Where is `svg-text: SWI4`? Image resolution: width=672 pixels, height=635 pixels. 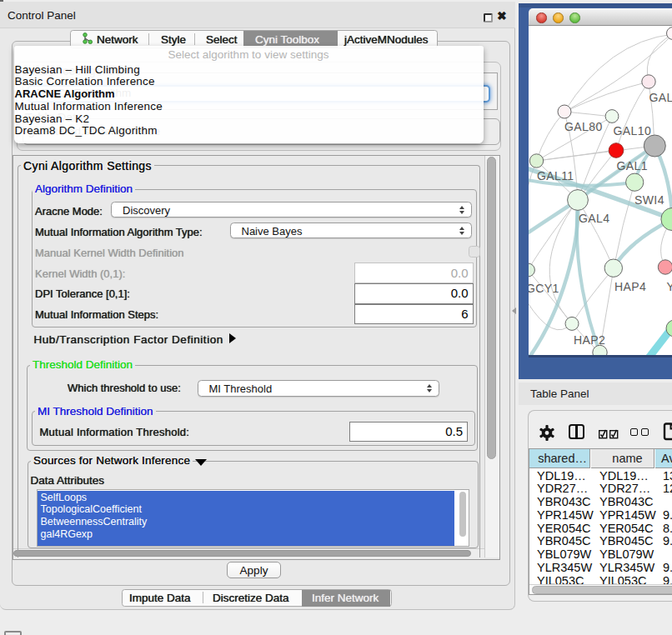
svg-text: SWI4 is located at coordinates (649, 200).